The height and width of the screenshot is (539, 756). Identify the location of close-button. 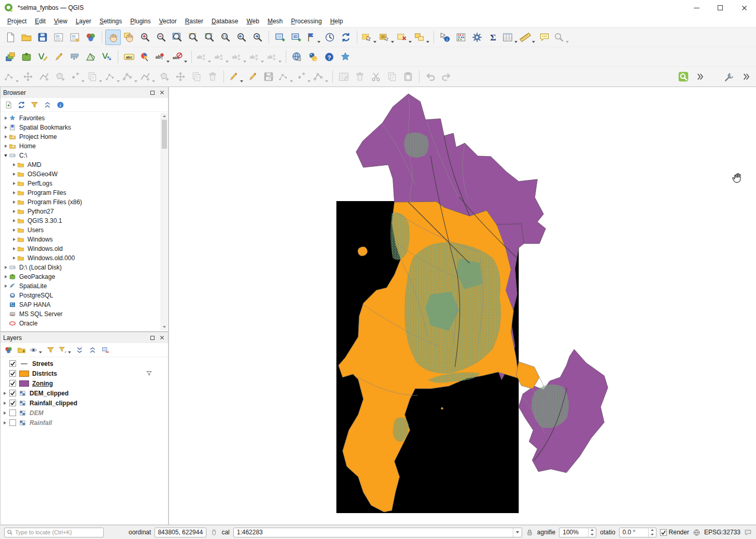
(744, 8).